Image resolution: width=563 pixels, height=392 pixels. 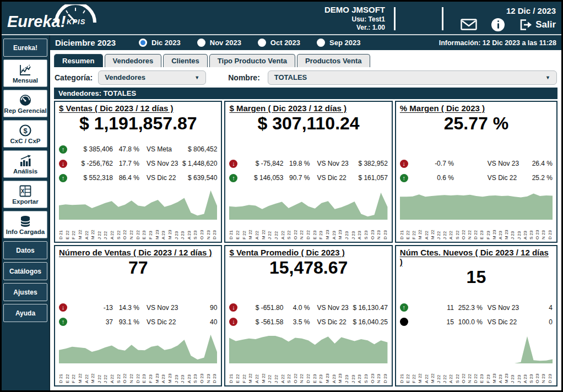 What do you see at coordinates (476, 257) in the screenshot?
I see `kpi-card-title: Núm Ctes. Nuevos ( Dic 2023 / 12 días )` at bounding box center [476, 257].